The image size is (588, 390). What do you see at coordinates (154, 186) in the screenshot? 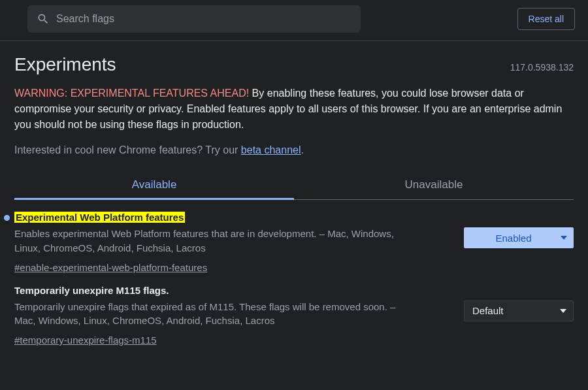
I see `tab-available: Available` at bounding box center [154, 186].